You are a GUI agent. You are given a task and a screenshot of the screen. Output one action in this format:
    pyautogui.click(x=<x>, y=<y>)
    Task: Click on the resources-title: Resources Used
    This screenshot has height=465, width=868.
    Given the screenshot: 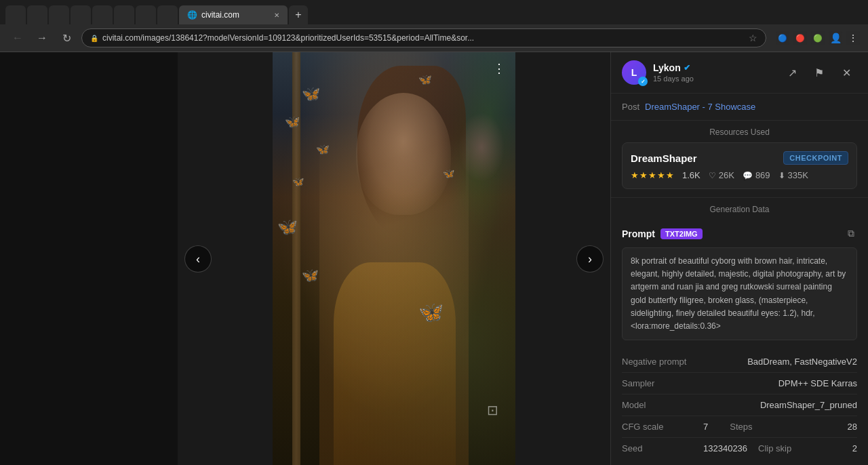 What is the action you would take?
    pyautogui.click(x=739, y=132)
    